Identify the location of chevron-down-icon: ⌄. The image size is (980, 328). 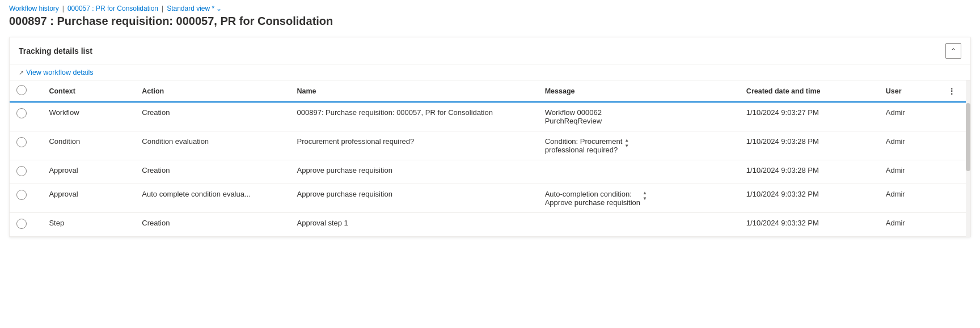
(219, 8).